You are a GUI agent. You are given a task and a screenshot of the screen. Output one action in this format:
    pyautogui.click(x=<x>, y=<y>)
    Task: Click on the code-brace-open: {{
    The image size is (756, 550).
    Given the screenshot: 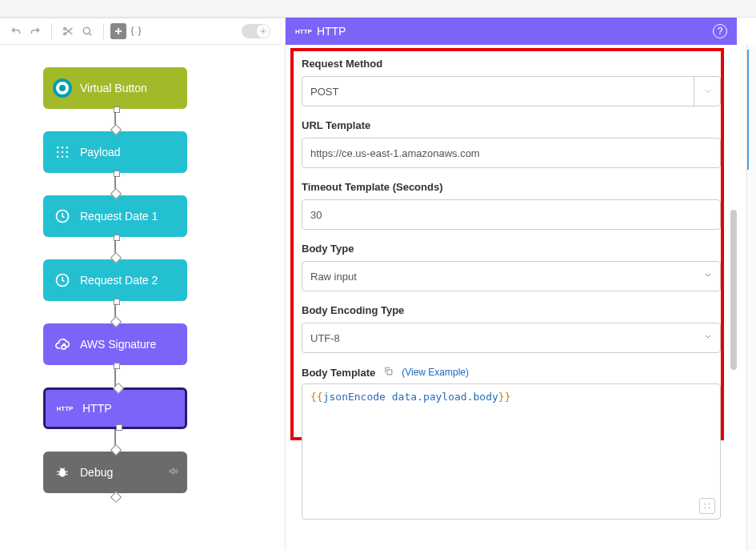 What is the action you would take?
    pyautogui.click(x=317, y=397)
    